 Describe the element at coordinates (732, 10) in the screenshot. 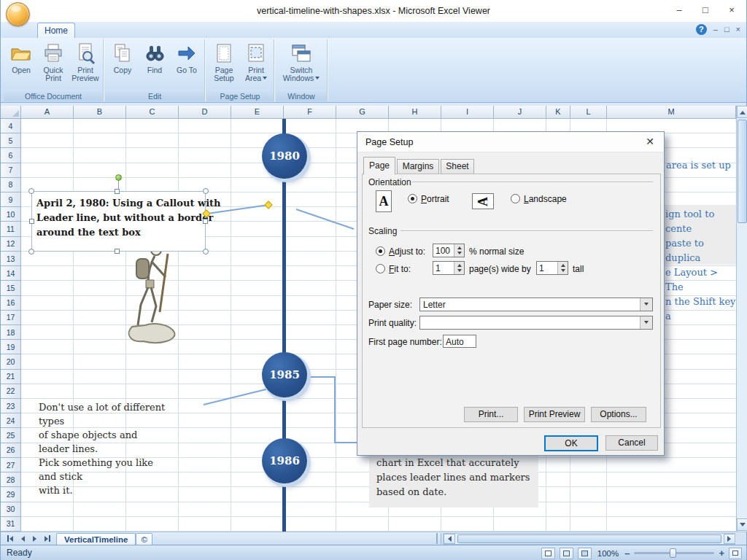

I see `close-icon: ×` at that location.